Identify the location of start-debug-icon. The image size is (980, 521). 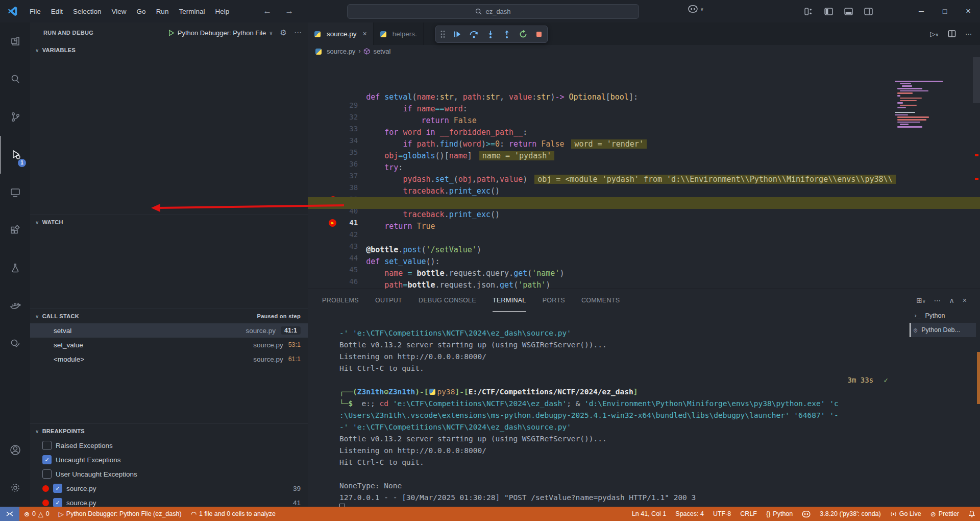
(172, 33).